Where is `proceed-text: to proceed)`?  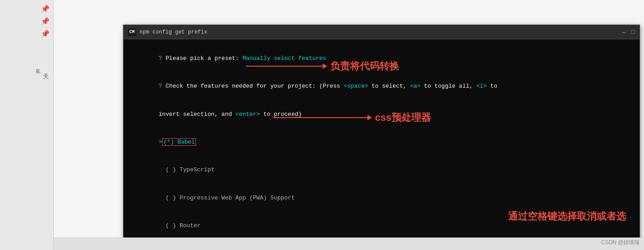 proceed-text: to proceed) is located at coordinates (281, 114).